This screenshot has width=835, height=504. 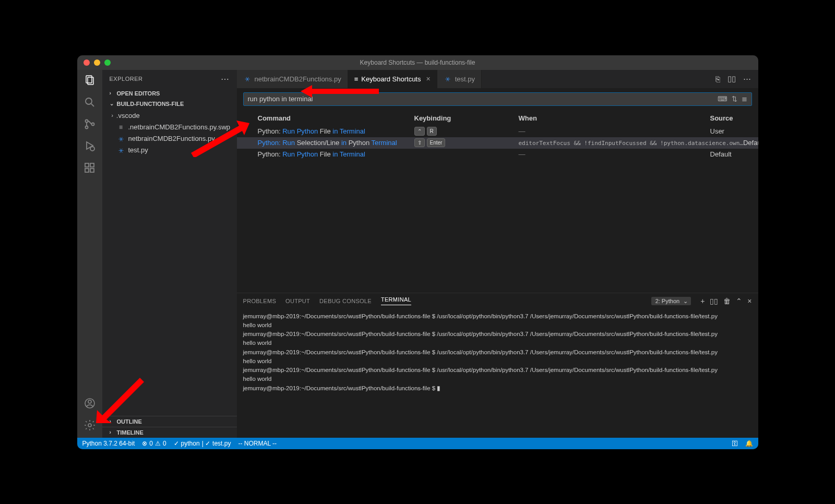 I want to click on column-source: Source, so click(x=729, y=118).